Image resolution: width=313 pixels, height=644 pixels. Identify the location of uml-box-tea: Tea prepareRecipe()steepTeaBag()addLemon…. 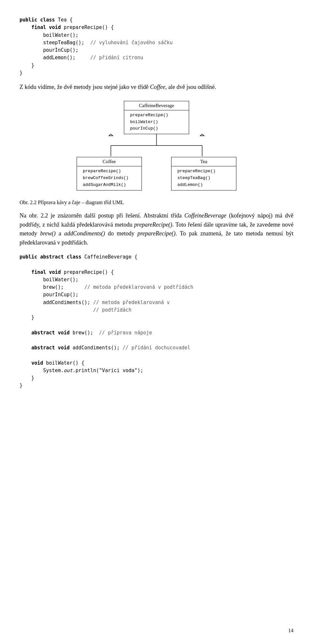
(204, 174).